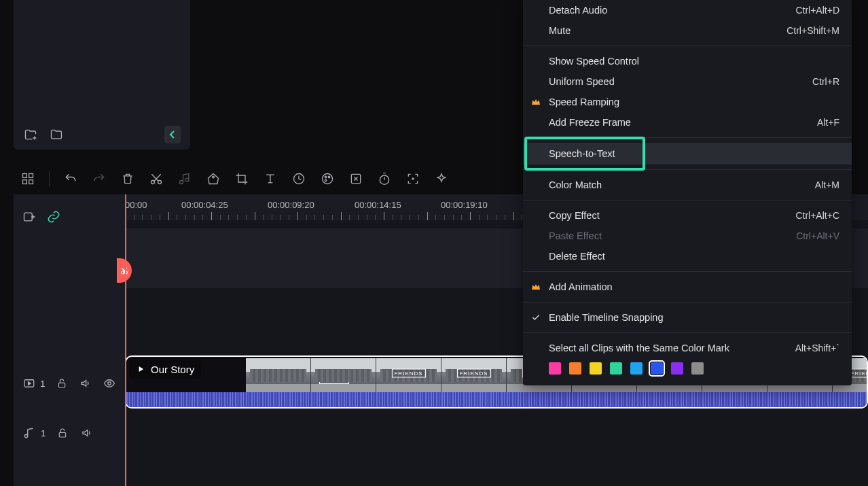  What do you see at coordinates (413, 179) in the screenshot?
I see `focus-icon` at bounding box center [413, 179].